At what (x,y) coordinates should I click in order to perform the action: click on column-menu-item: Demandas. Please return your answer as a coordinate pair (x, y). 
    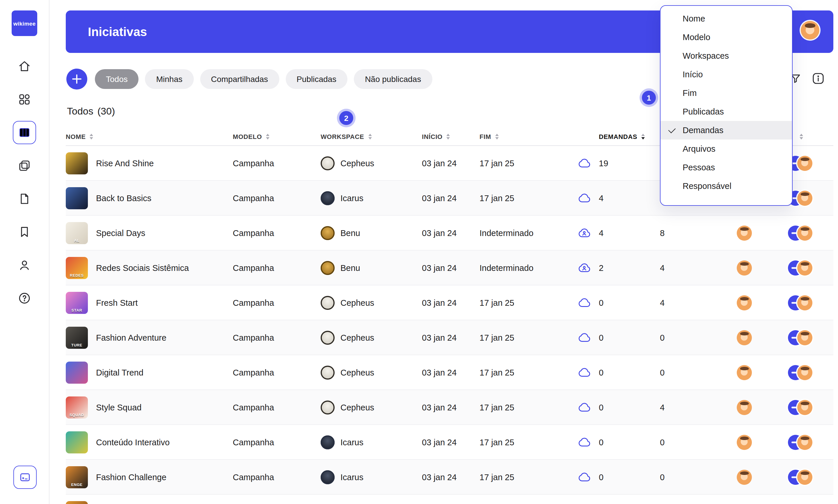
    Looking at the image, I should click on (726, 130).